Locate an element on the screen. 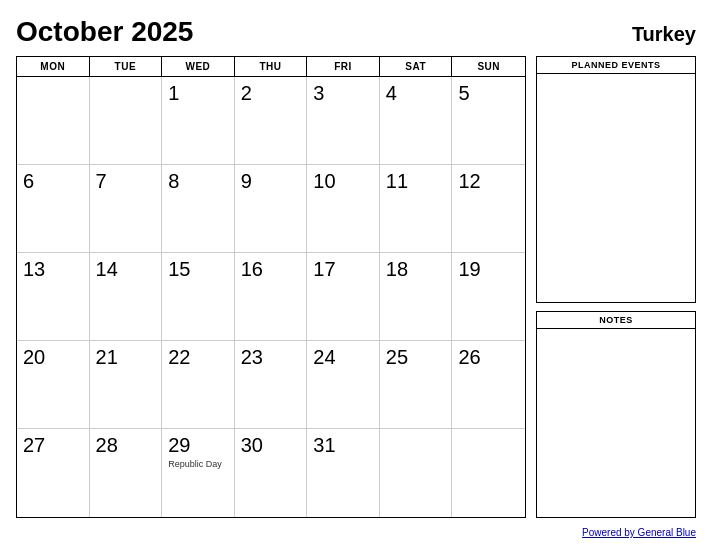 This screenshot has width=712, height=550. day-number: 5 is located at coordinates (488, 93).